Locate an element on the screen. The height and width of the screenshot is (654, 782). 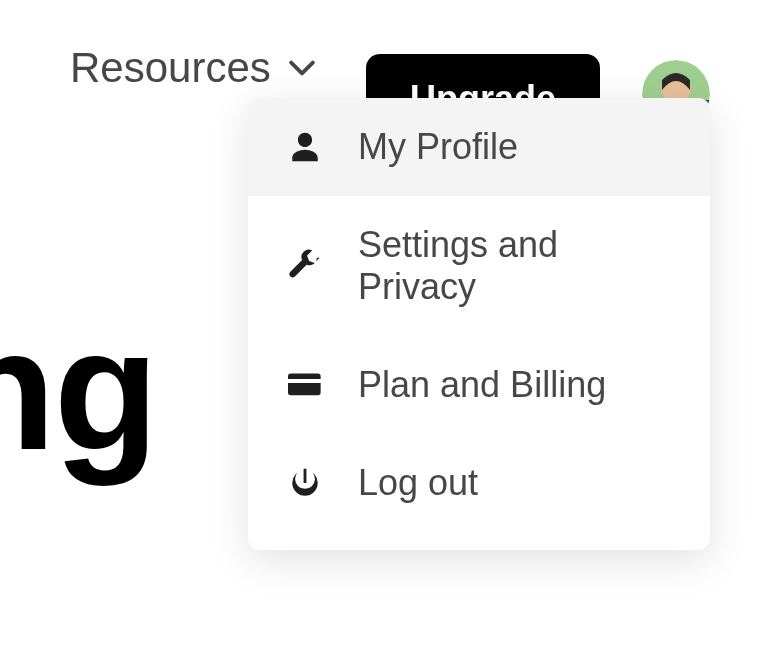
menu-item-label: Plan and Billing is located at coordinates (482, 385).